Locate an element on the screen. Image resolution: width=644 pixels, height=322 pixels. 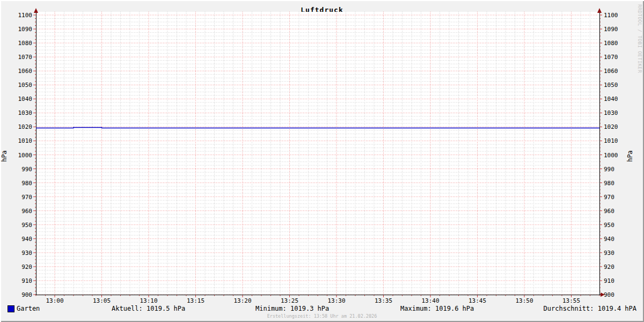
y-tick-label-right: 1070 is located at coordinates (611, 57).